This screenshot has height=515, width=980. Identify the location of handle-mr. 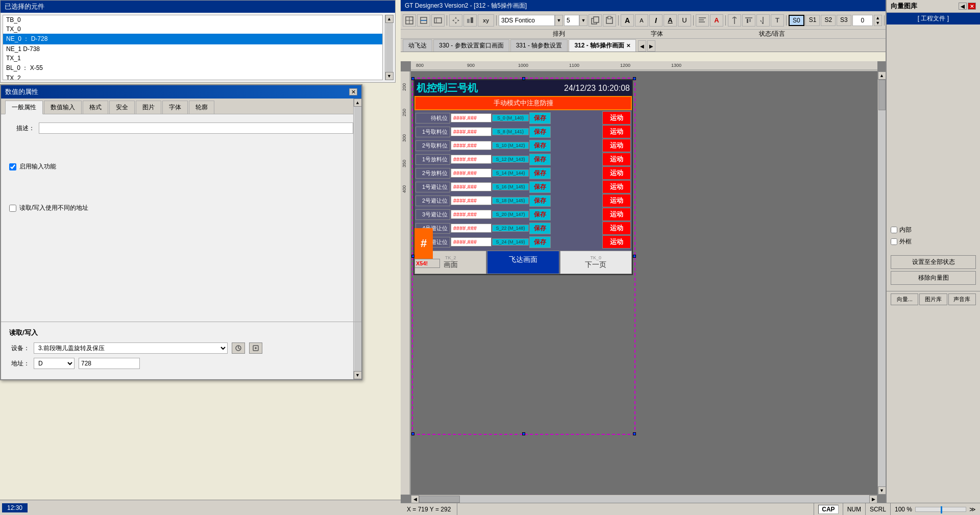
(634, 256).